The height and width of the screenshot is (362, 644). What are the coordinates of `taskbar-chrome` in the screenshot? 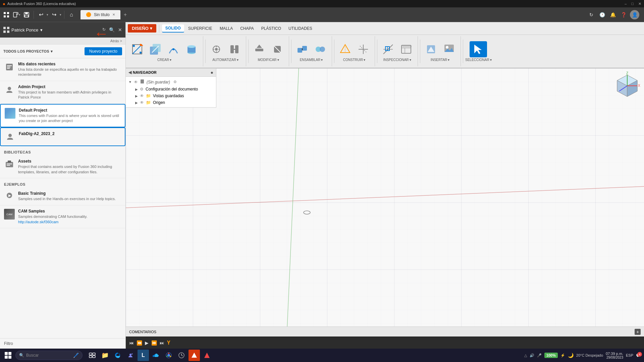 It's located at (169, 355).